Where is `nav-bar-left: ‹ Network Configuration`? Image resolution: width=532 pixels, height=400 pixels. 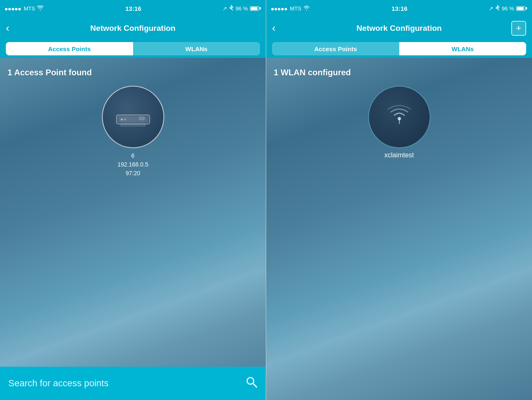
nav-bar-left: ‹ Network Configuration is located at coordinates (133, 28).